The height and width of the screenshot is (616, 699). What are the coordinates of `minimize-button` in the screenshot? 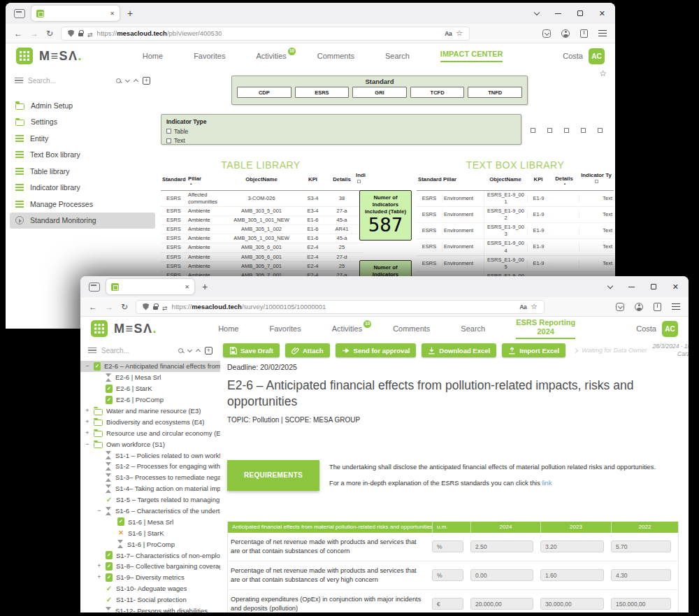 It's located at (632, 287).